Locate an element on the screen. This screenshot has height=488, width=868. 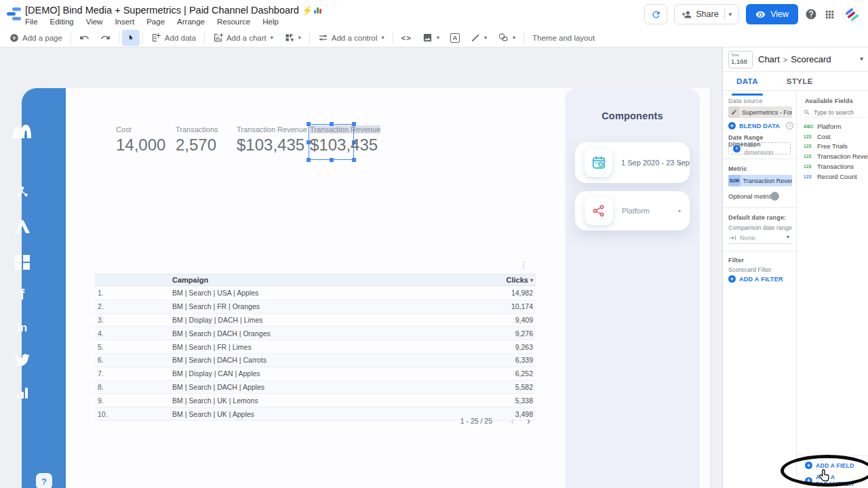
data-source-name: Supermetrics - For... is located at coordinates (766, 113).